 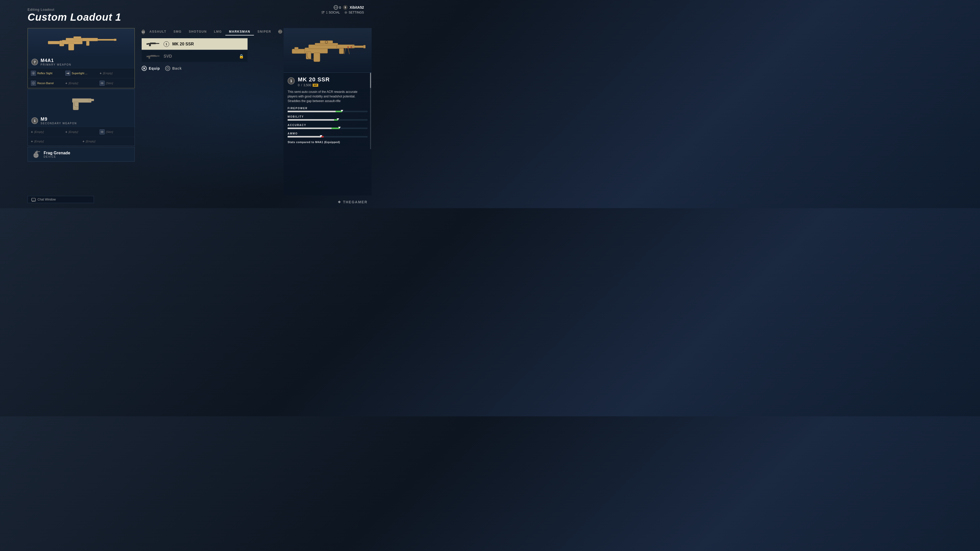 What do you see at coordinates (356, 13) in the screenshot?
I see `settings-label: SETTINGS` at bounding box center [356, 13].